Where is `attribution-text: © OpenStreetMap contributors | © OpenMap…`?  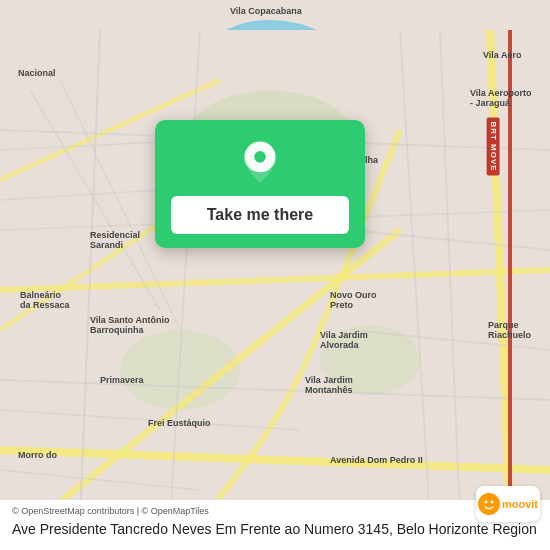
attribution-text: © OpenStreetMap contributors | © OpenMap… is located at coordinates (275, 511).